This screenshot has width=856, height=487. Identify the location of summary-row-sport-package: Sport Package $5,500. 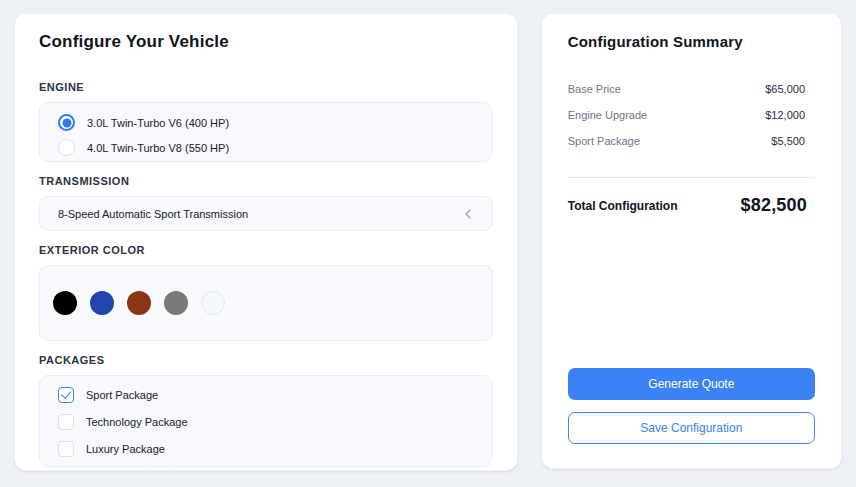
(692, 141).